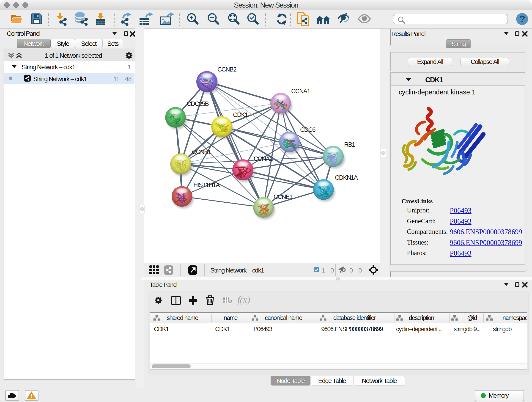 This screenshot has width=532, height=402. What do you see at coordinates (308, 130) in the screenshot?
I see `svg-text: CDC6` at bounding box center [308, 130].